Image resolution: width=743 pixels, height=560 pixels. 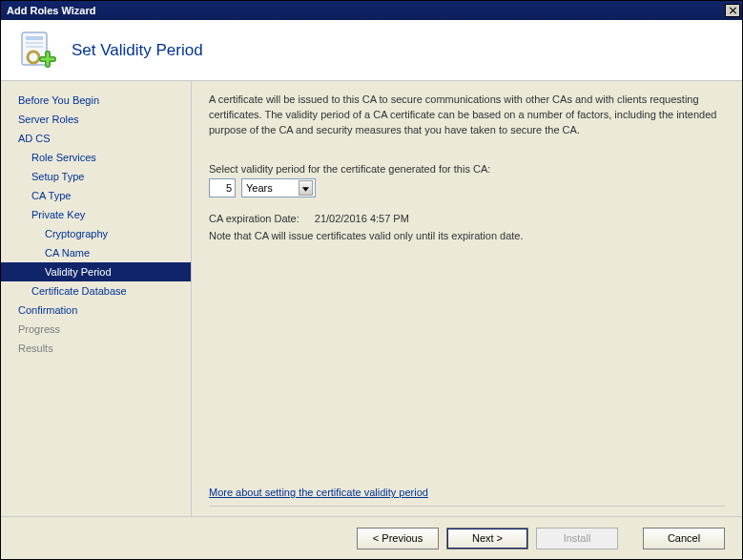 I want to click on window-title: Add Roles Wizard, so click(x=52, y=10).